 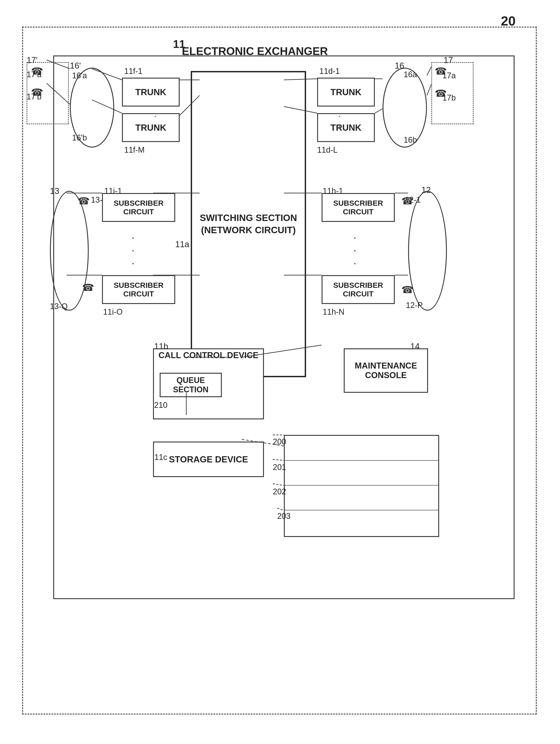 I want to click on sub-circuit-left-o: SUBSCRIBERCIRCUIT, so click(x=138, y=290).